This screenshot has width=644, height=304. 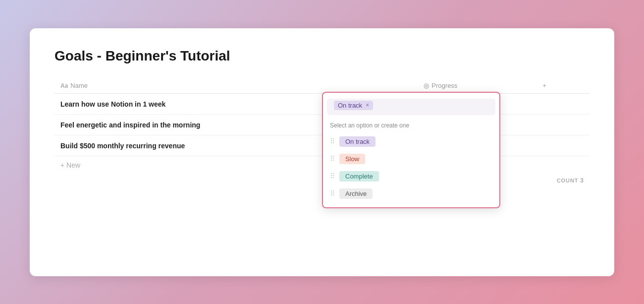 I want to click on count-label: COUNT, so click(x=568, y=181).